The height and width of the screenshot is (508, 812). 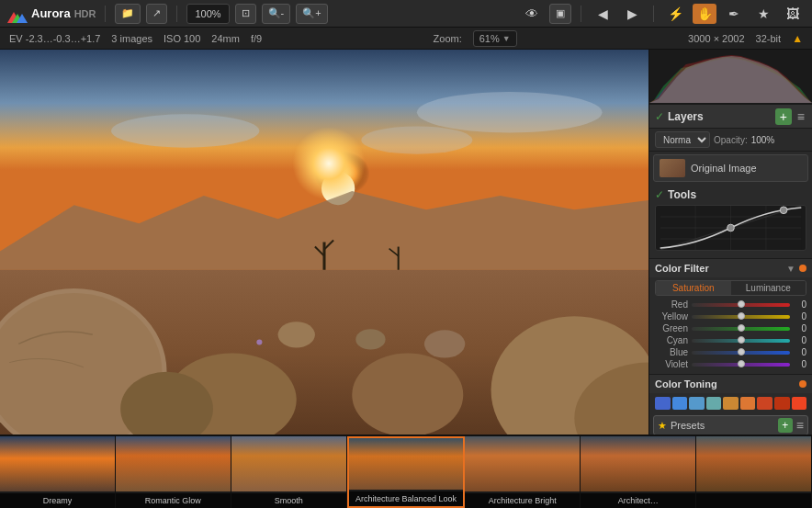 What do you see at coordinates (662, 426) in the screenshot?
I see `star-presets-icon: ★` at bounding box center [662, 426].